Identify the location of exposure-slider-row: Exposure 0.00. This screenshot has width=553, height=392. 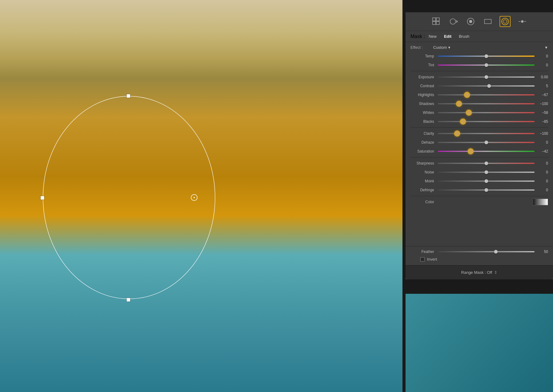
(479, 77).